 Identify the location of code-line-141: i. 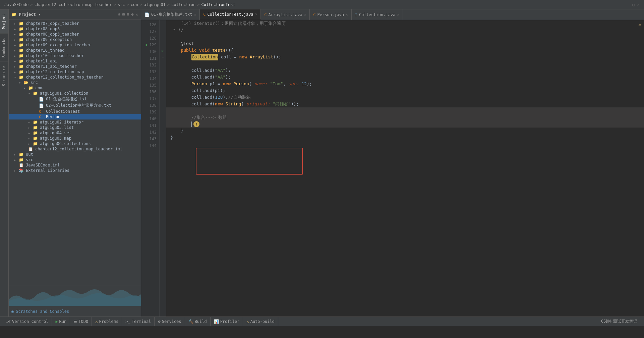
(405, 124).